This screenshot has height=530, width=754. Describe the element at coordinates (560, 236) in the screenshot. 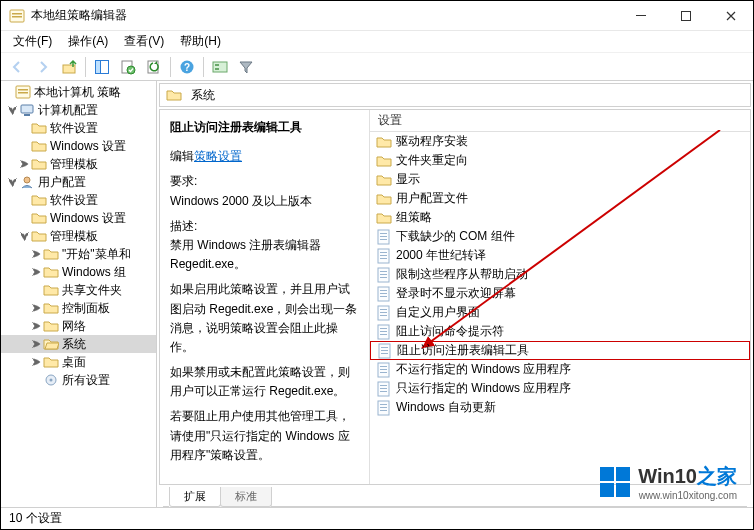

I see `list-item: 下载缺少的 COM 组件` at that location.